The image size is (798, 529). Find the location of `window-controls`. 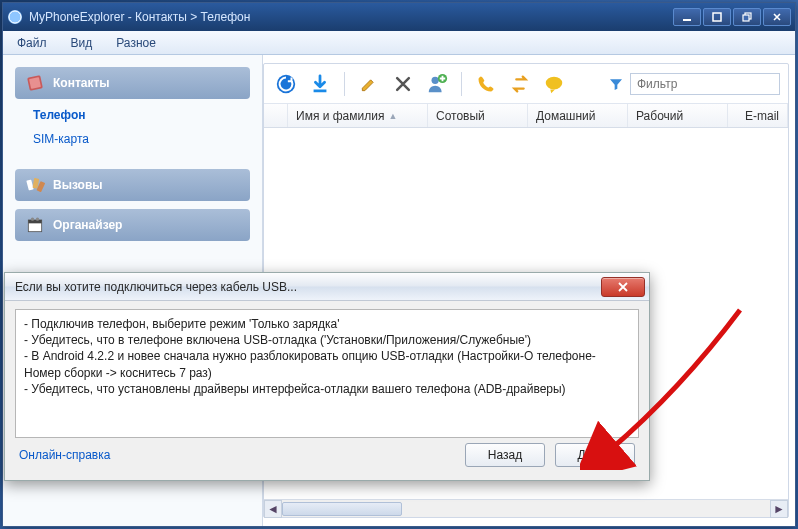

window-controls is located at coordinates (731, 17).